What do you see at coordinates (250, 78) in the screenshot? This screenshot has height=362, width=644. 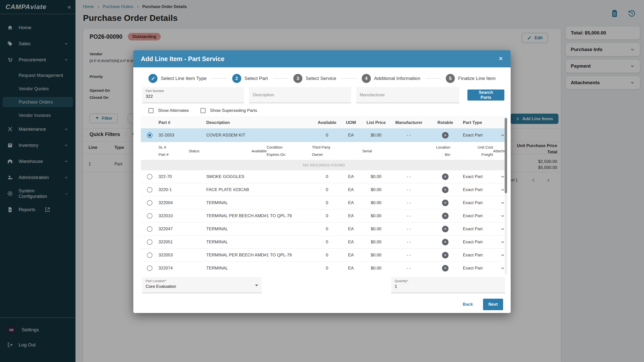 I see `step-select-part: 2 Select Part` at bounding box center [250, 78].